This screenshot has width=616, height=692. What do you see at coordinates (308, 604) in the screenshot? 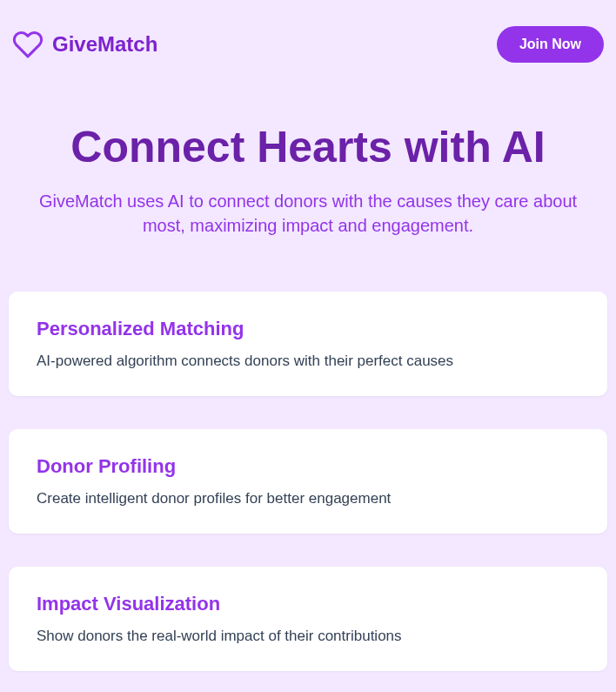
I see `feature-title: Impact Visualization` at bounding box center [308, 604].